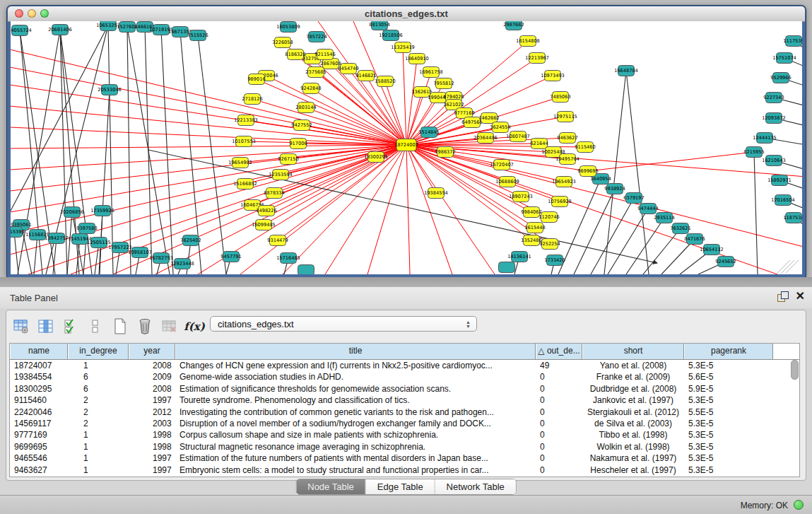 This screenshot has height=514, width=812. Describe the element at coordinates (794, 417) in the screenshot. I see `table-vertical-scrollbar` at that location.